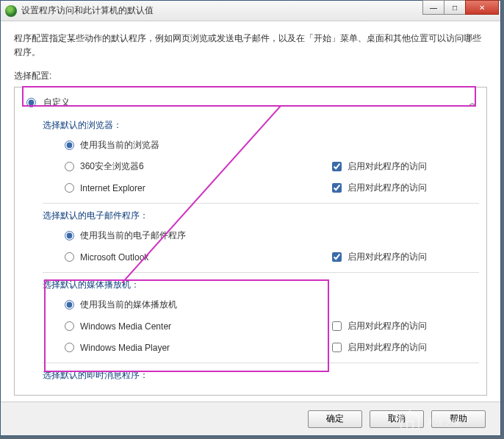  Describe the element at coordinates (251, 284) in the screenshot. I see `section-media-title: 选择默认的媒体播放机：` at that location.